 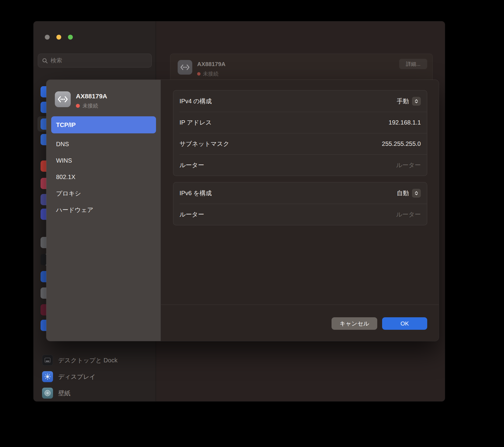 I want to click on ip-address-field: 192.168.1.1, so click(x=405, y=122).